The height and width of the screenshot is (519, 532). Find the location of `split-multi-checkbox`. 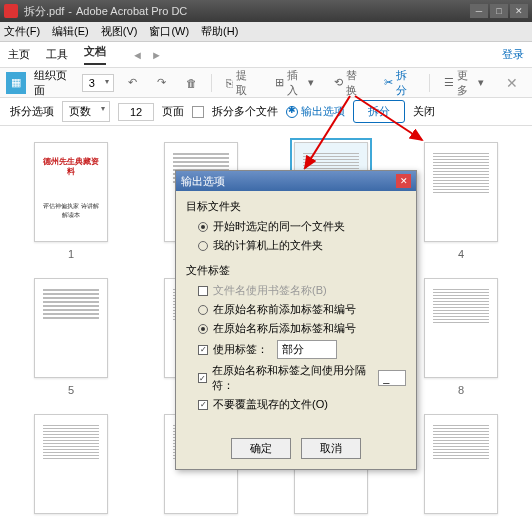

split-multi-checkbox is located at coordinates (198, 112).